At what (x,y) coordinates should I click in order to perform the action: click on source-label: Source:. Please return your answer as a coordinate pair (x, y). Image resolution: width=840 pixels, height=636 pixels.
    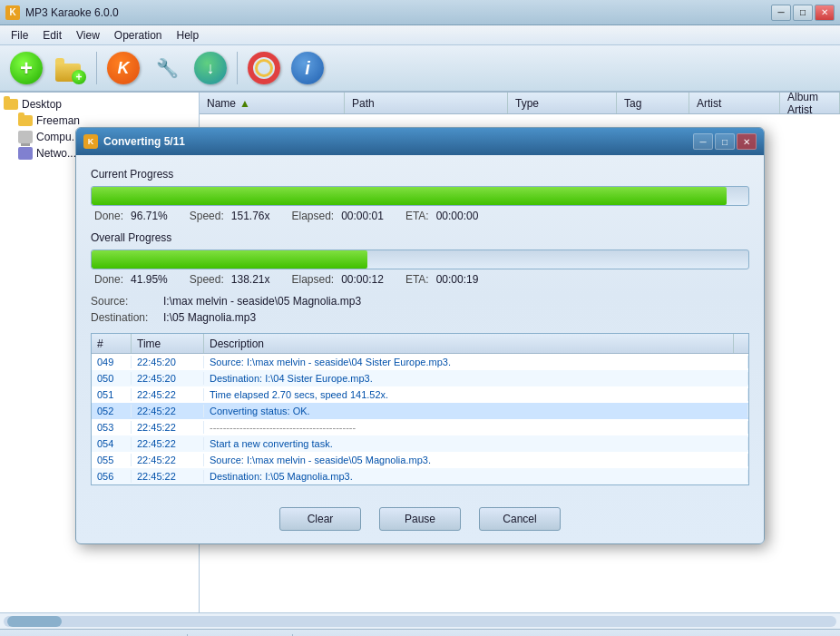
    Looking at the image, I should click on (127, 301).